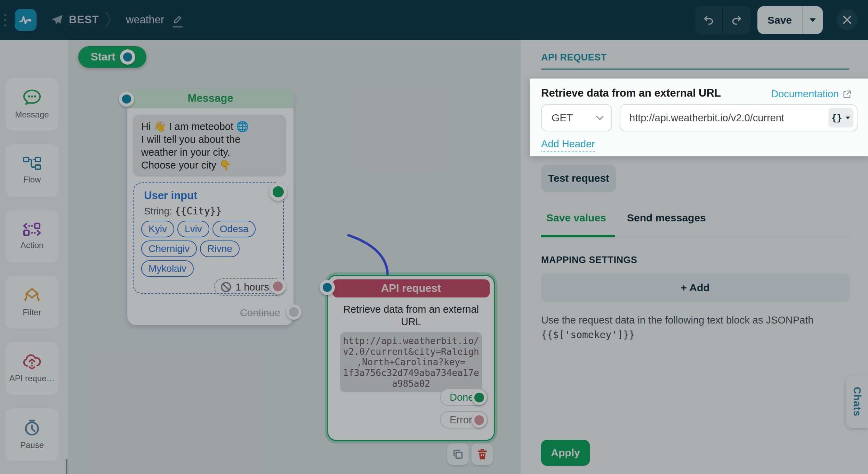 The width and height of the screenshot is (868, 474). I want to click on quick-reply-lviv: Lviv, so click(193, 229).